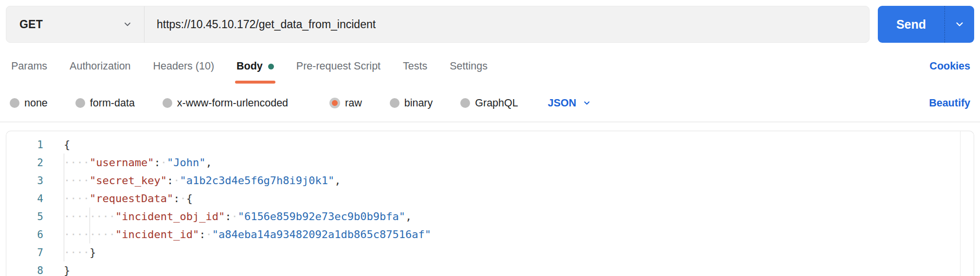 The image size is (980, 276). What do you see at coordinates (105, 103) in the screenshot?
I see `body-mode-form-data: form-data` at bounding box center [105, 103].